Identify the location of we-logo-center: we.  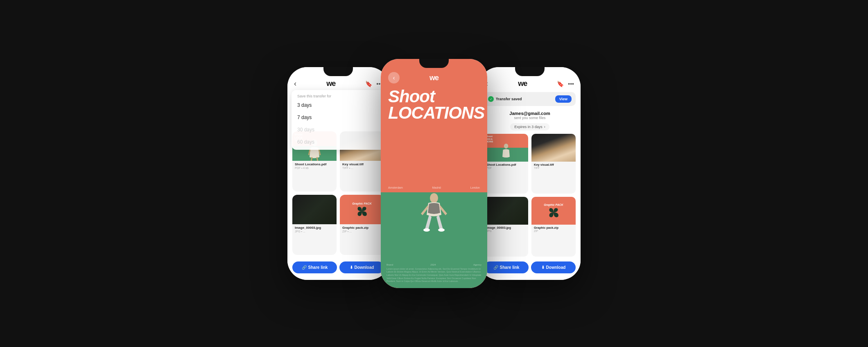
(434, 78).